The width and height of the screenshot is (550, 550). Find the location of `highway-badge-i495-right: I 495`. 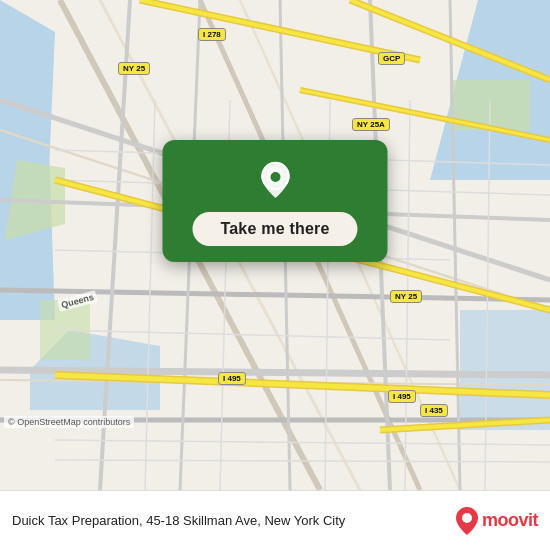

highway-badge-i495-right: I 495 is located at coordinates (402, 396).